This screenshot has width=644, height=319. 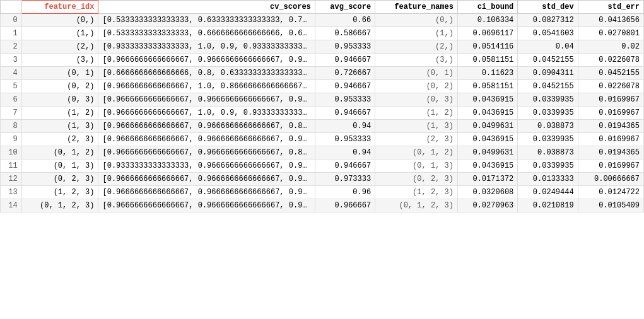 I want to click on cell-feature-names: (0, 1, 2), so click(x=416, y=153).